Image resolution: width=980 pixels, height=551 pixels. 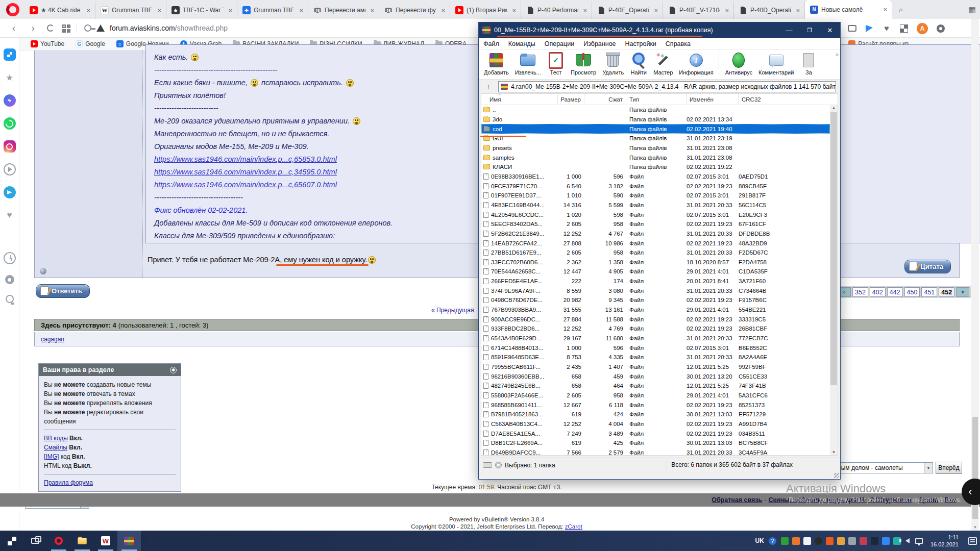 I want to click on page-number: 450, so click(x=913, y=292).